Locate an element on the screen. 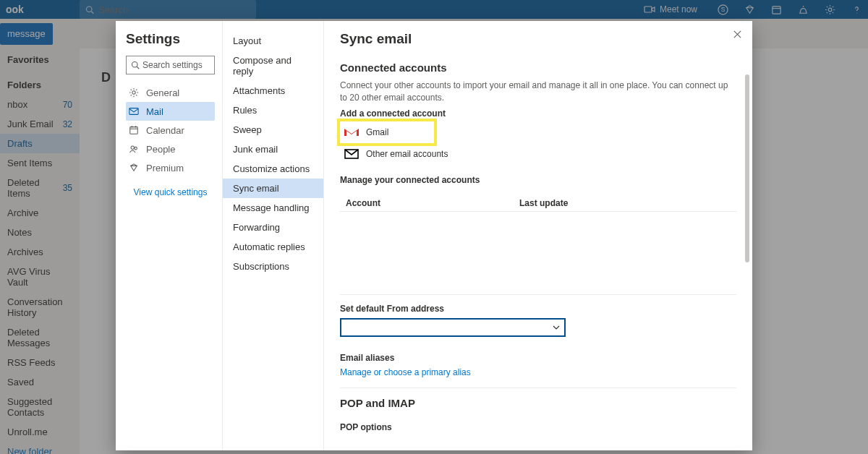 This screenshot has width=868, height=454. col-last-update: Last update is located at coordinates (544, 203).